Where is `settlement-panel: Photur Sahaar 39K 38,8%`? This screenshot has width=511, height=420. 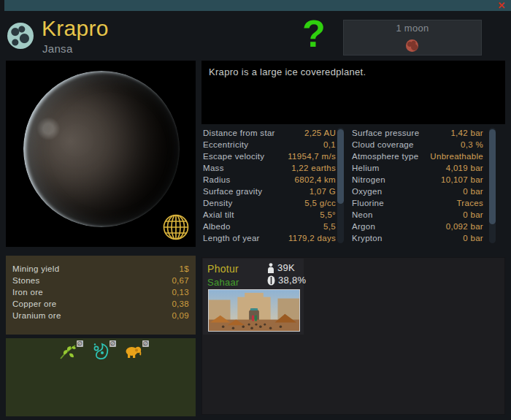 settlement-panel: Photur Sahaar 39K 38,8% is located at coordinates (253, 297).